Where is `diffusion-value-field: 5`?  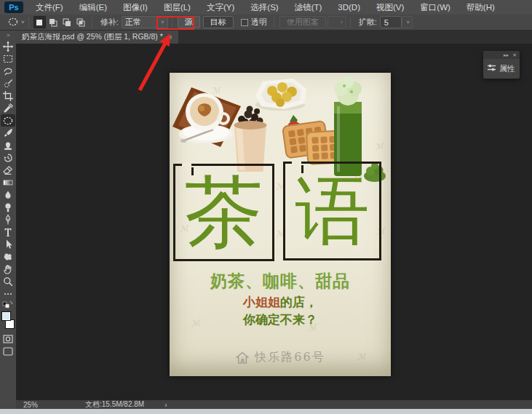
diffusion-value-field: 5 is located at coordinates (391, 22).